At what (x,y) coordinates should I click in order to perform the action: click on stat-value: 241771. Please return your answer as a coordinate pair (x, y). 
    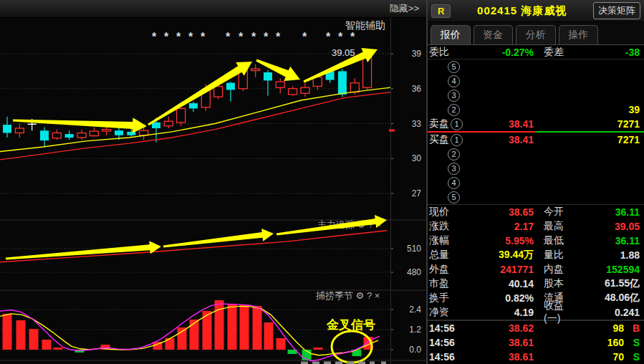
    Looking at the image, I should click on (503, 269).